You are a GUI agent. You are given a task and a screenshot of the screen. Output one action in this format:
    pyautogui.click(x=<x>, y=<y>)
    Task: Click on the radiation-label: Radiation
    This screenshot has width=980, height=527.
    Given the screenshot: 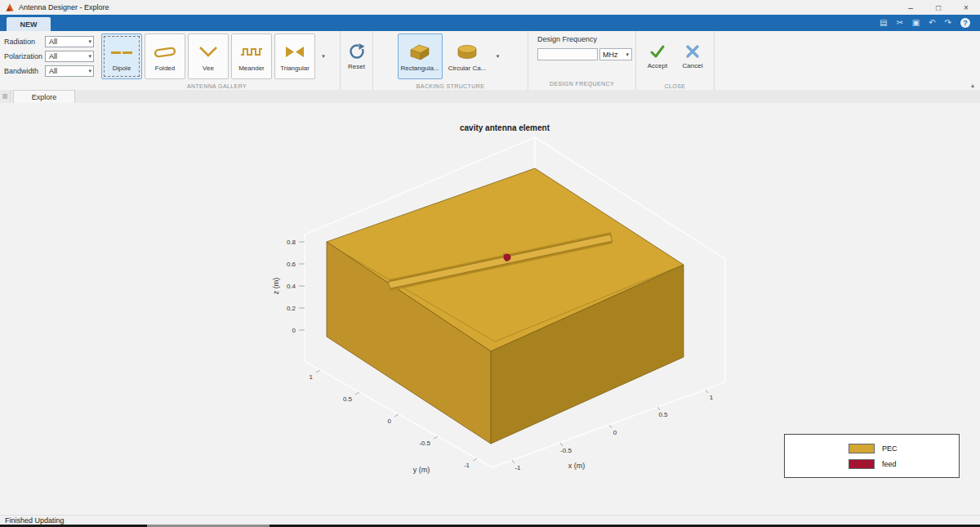 What is the action you would take?
    pyautogui.click(x=24, y=42)
    